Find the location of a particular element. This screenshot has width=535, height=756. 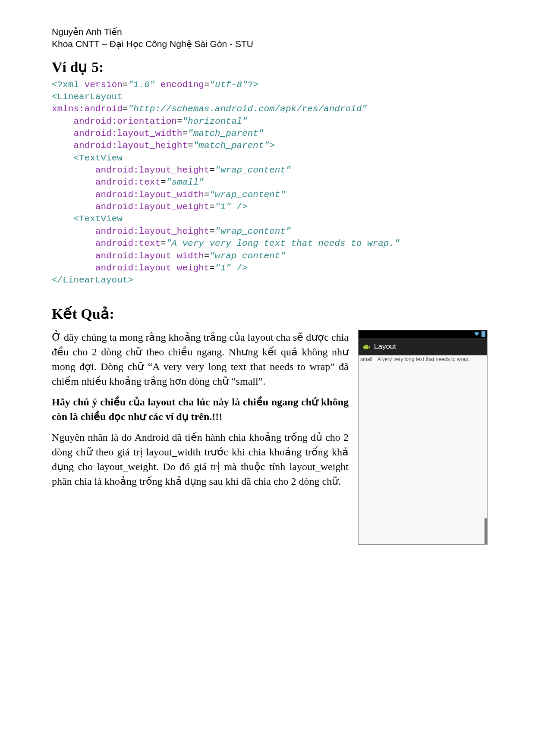

val-text-small: "small" is located at coordinates (185, 182).